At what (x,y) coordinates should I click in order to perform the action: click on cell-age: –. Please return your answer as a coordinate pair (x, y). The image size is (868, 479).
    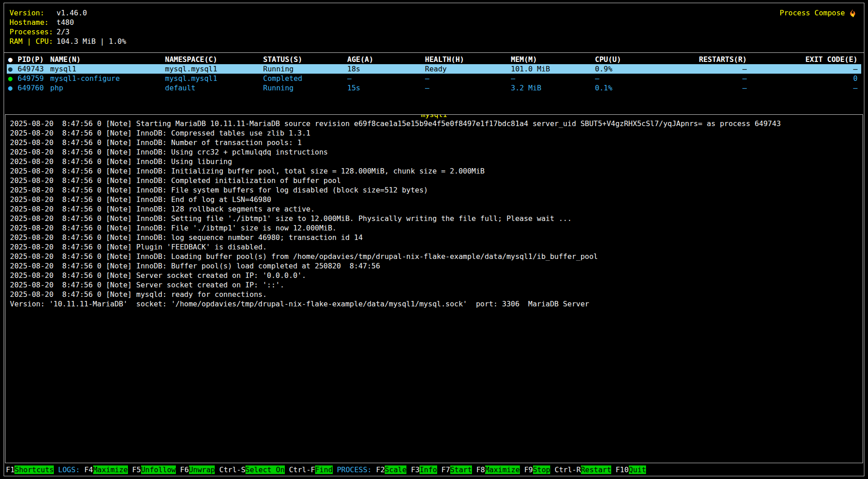
    Looking at the image, I should click on (386, 79).